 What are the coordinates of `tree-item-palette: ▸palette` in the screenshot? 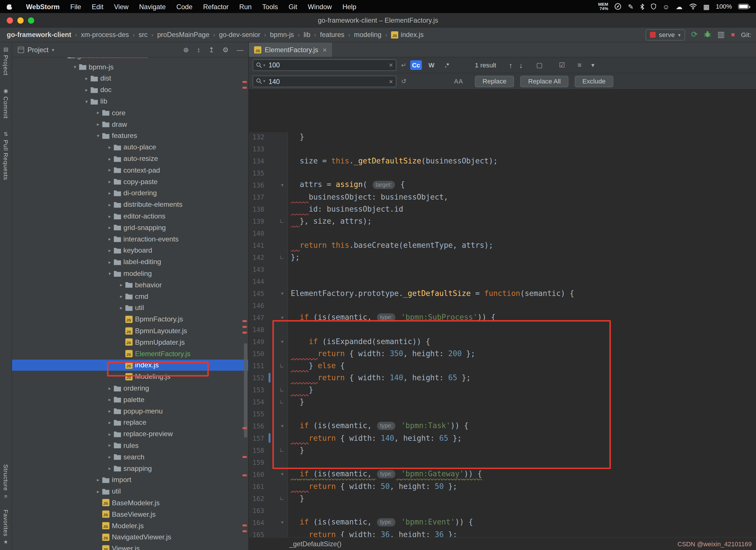 It's located at (130, 399).